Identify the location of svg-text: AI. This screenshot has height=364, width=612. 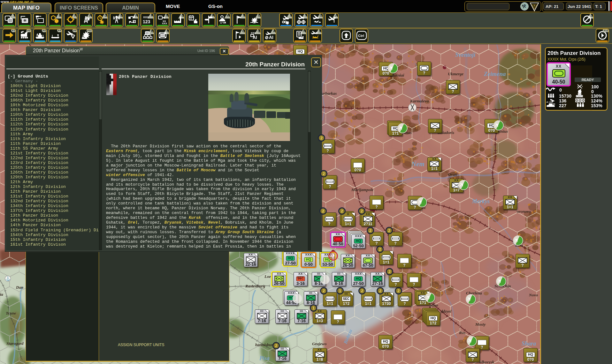
(271, 37).